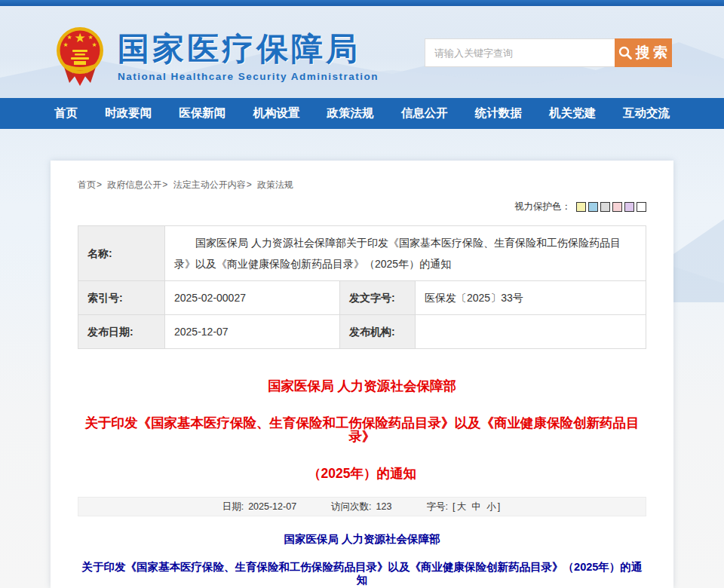 The image size is (724, 588). What do you see at coordinates (625, 53) in the screenshot?
I see `search-icon` at bounding box center [625, 53].